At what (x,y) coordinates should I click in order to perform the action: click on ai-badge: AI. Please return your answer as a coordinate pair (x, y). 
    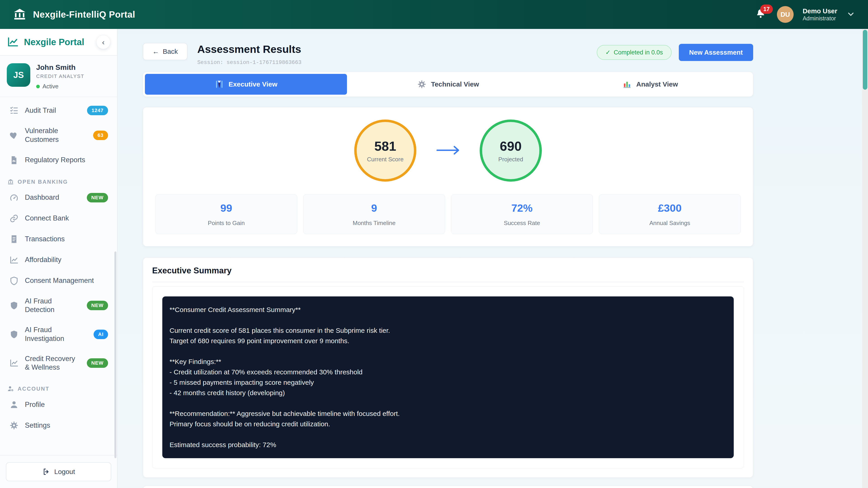
    Looking at the image, I should click on (101, 334).